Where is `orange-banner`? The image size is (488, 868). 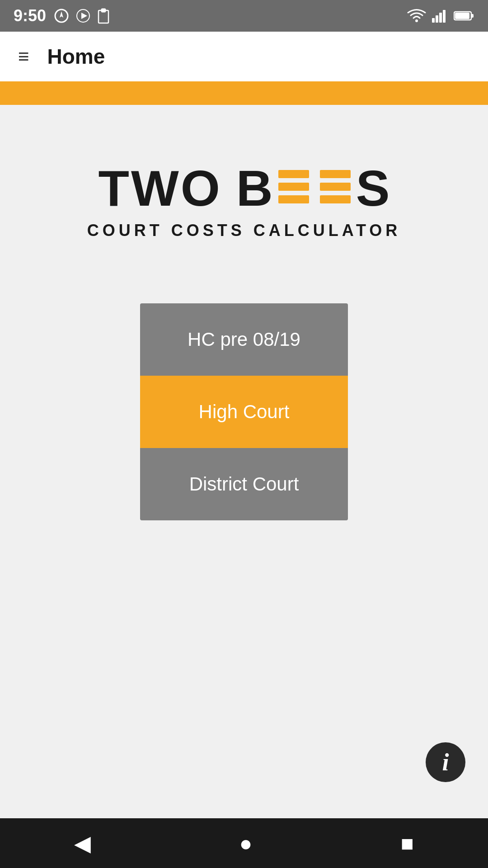
orange-banner is located at coordinates (244, 93).